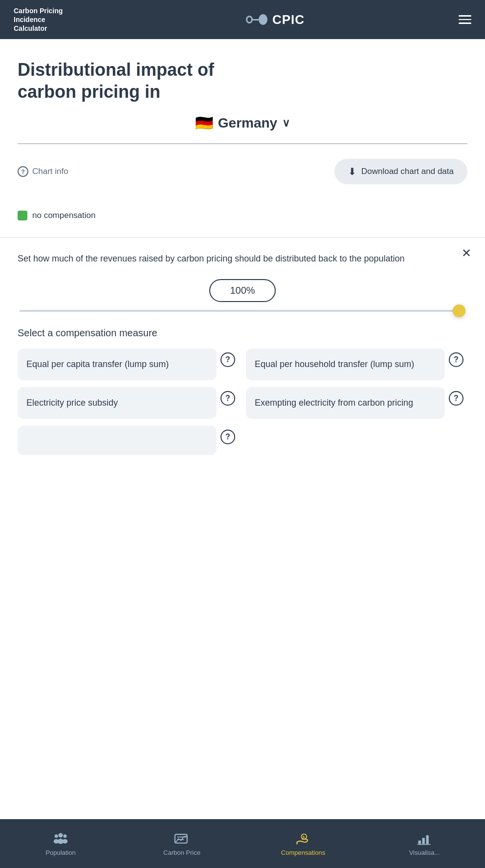 This screenshot has height=868, width=485. Describe the element at coordinates (275, 20) in the screenshot. I see `logo: CPIC` at that location.